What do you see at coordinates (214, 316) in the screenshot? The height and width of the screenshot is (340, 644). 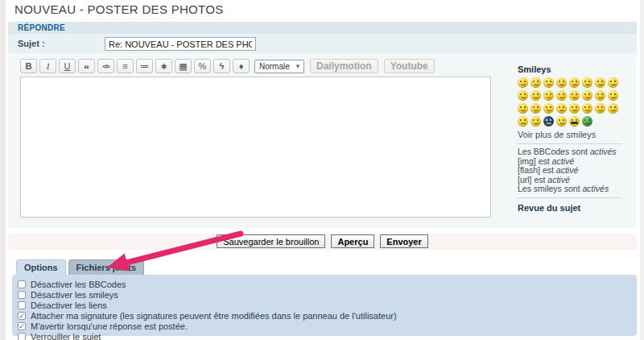 I see `option-label: Attacher ma signature (les signatures pe…` at bounding box center [214, 316].